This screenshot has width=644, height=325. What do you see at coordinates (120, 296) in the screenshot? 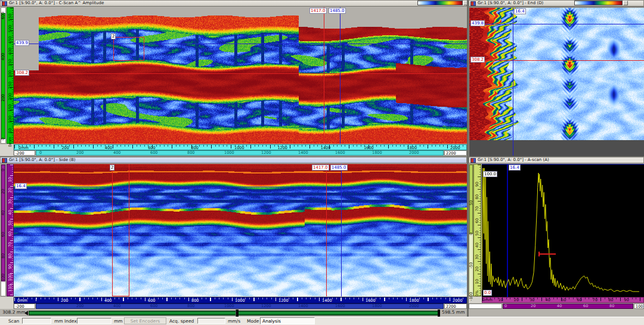
I see `side-zone-bottom` at bounding box center [120, 296].